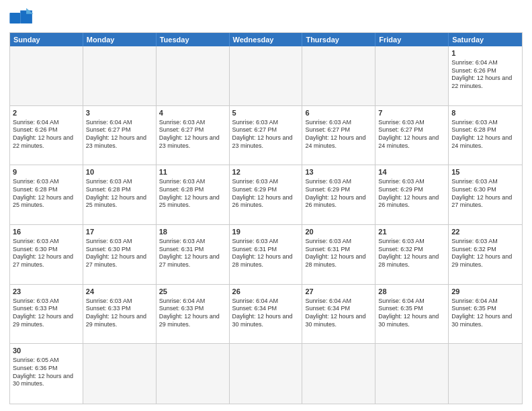 This screenshot has width=532, height=411. I want to click on cal-cell-3-4: 20Sunrise: 6:03 AMSunset: 6:31 PMDayligh…, so click(339, 255).